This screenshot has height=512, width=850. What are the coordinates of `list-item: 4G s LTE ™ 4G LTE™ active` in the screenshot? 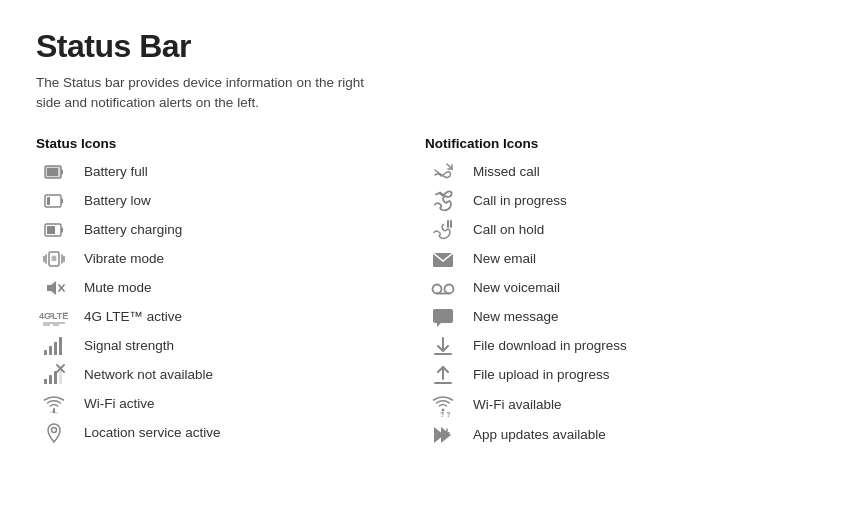 It's located at (230, 317).